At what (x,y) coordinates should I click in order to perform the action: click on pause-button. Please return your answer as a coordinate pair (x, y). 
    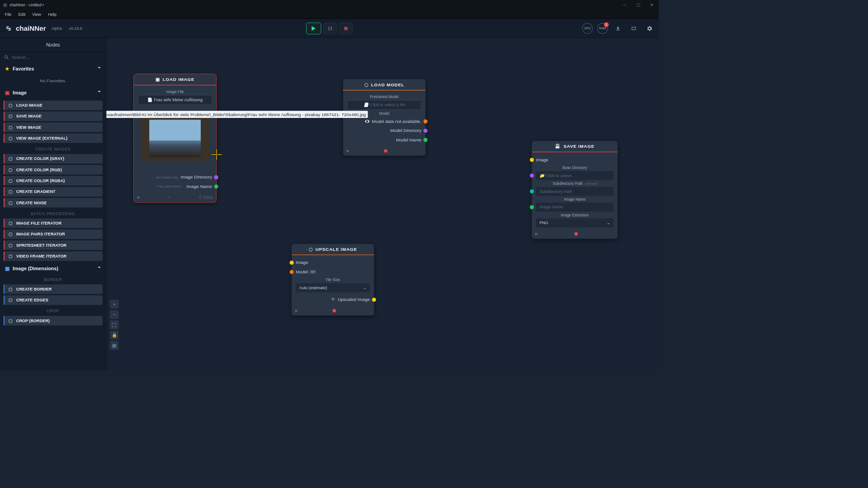
    Looking at the image, I should click on (330, 28).